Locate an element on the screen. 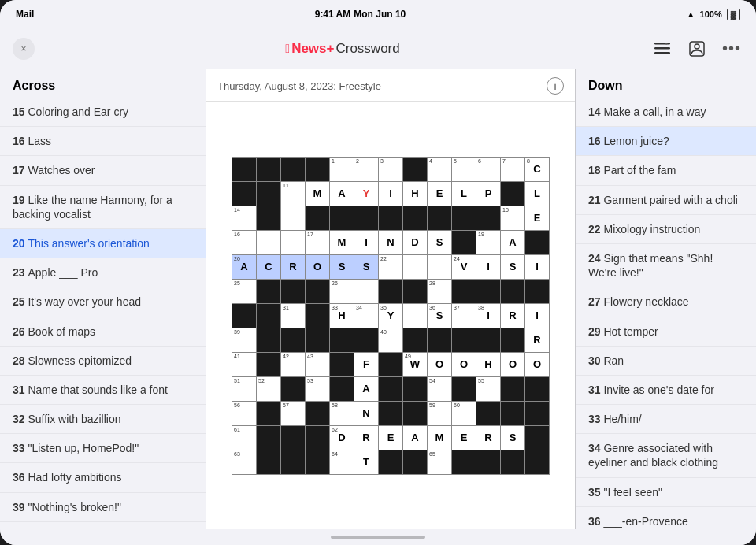 Image resolution: width=756 pixels, height=545 pixels. cell-10-8: 59 is located at coordinates (439, 413).